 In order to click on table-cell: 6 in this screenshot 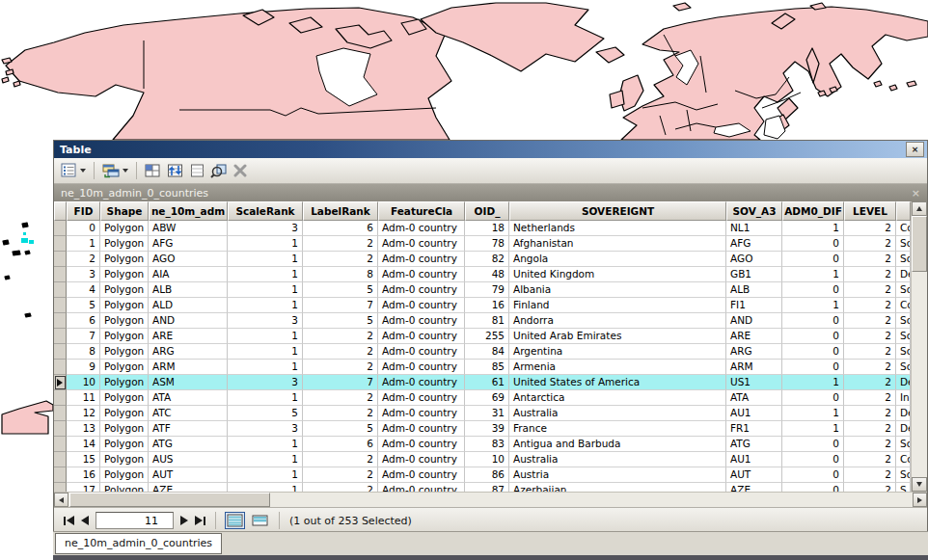, I will do `click(341, 444)`.